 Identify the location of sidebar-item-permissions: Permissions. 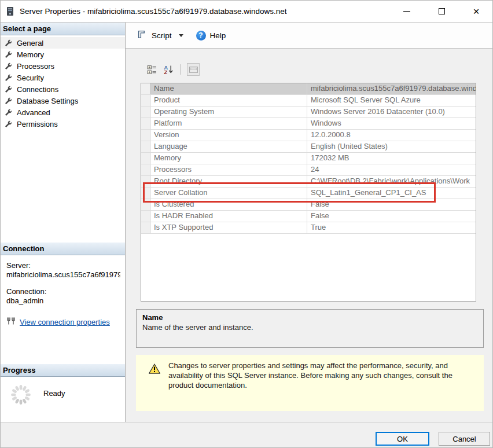
(62, 124).